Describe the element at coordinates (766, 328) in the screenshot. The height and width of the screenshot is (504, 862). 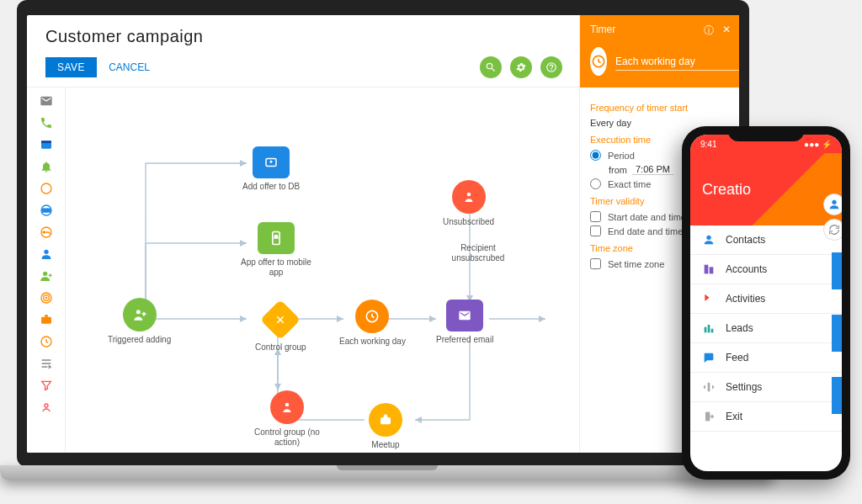
I see `menu-item-leads: Leads` at that location.